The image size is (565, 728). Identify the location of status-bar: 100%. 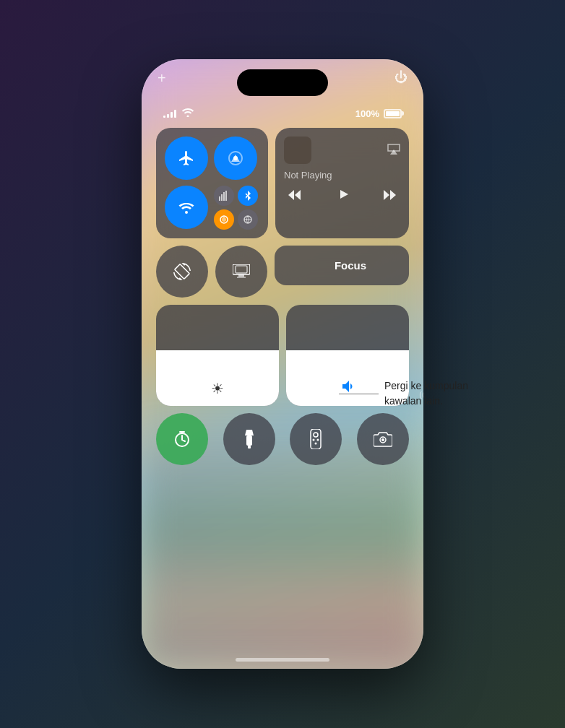
(282, 113).